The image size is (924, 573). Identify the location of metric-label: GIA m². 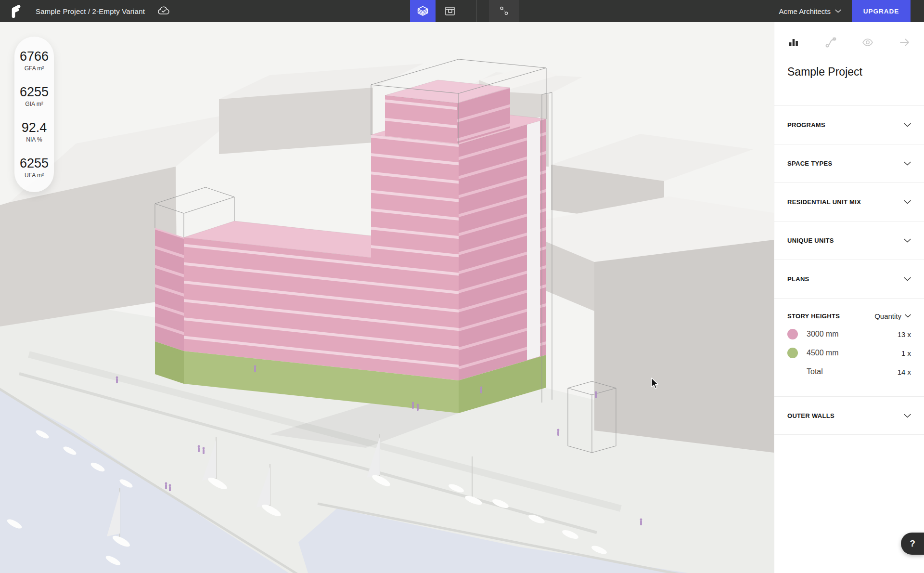
(34, 104).